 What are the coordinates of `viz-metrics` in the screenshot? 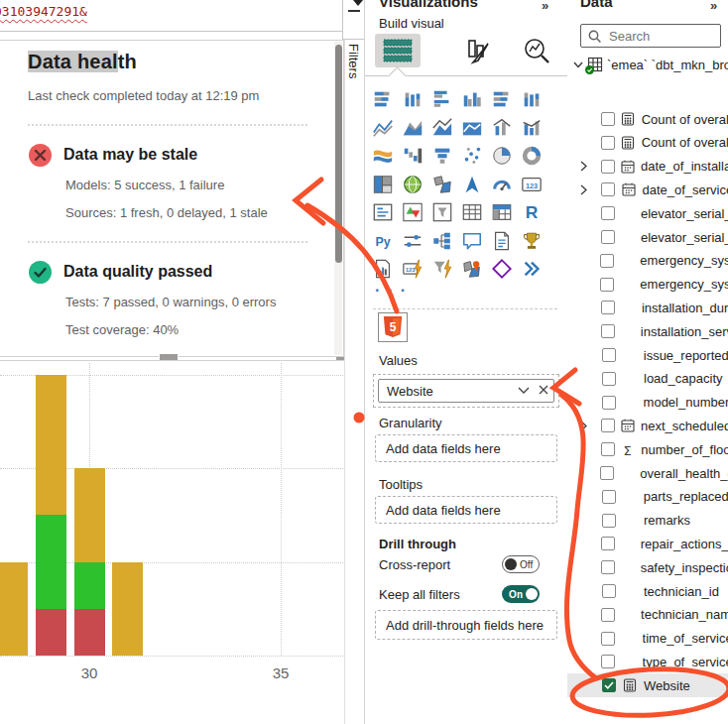 It's located at (532, 241).